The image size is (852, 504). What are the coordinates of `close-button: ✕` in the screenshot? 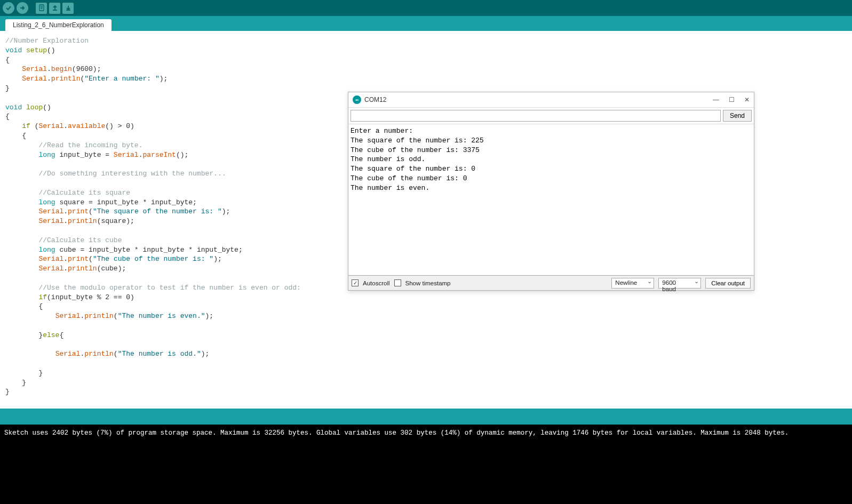 It's located at (747, 100).